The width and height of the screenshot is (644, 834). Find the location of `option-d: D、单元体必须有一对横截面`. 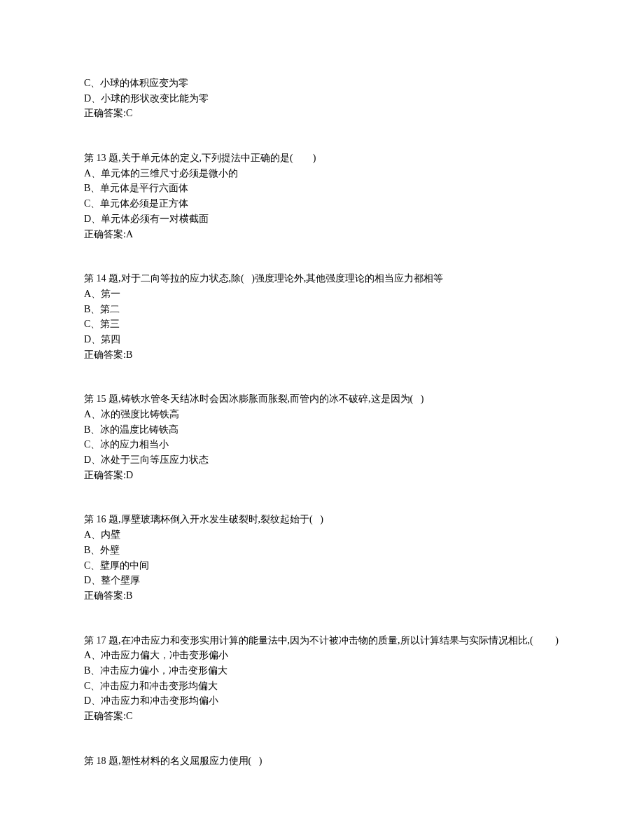

option-d: D、单元体必须有一对横截面 is located at coordinates (322, 219).